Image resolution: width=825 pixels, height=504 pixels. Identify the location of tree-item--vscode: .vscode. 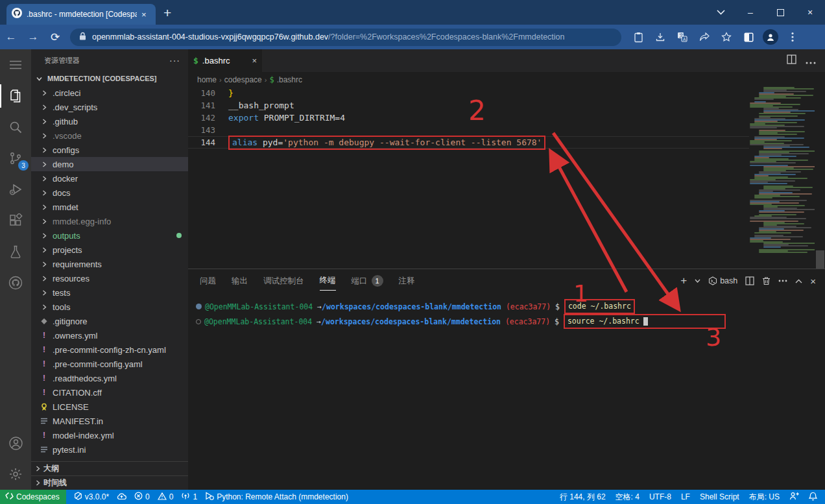
(110, 136).